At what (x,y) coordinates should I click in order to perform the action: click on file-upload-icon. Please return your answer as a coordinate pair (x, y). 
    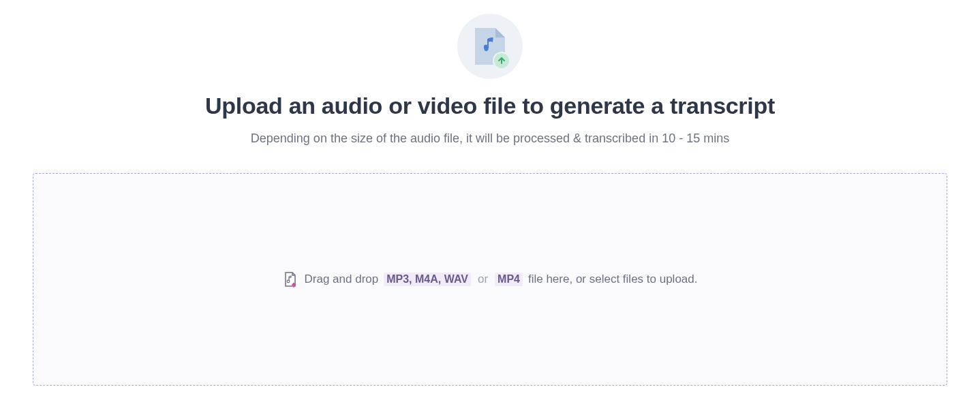
    Looking at the image, I should click on (290, 279).